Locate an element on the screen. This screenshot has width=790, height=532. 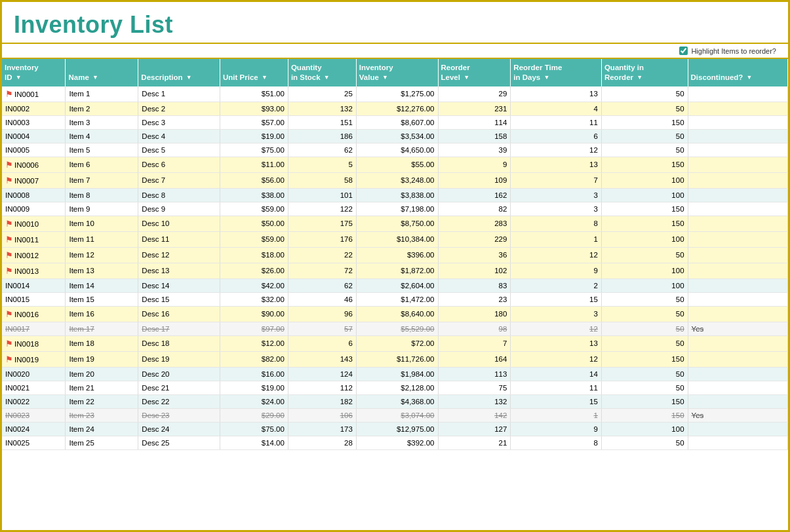
cell-reordertime: 7 is located at coordinates (556, 180).